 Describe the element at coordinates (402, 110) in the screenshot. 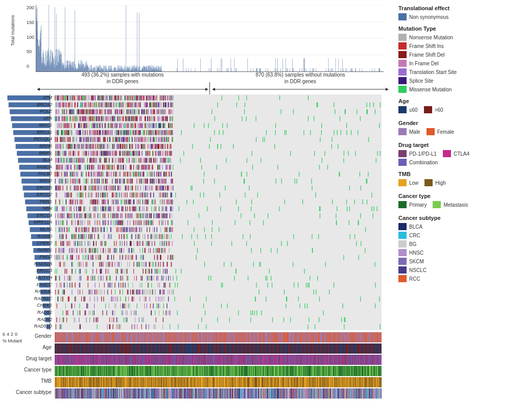

I see `age-le60-color` at that location.